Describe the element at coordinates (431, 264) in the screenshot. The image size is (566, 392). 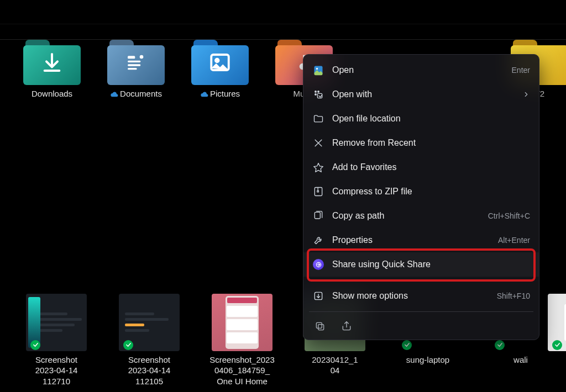
I see `menu-item-label: Share using Quick Share` at that location.